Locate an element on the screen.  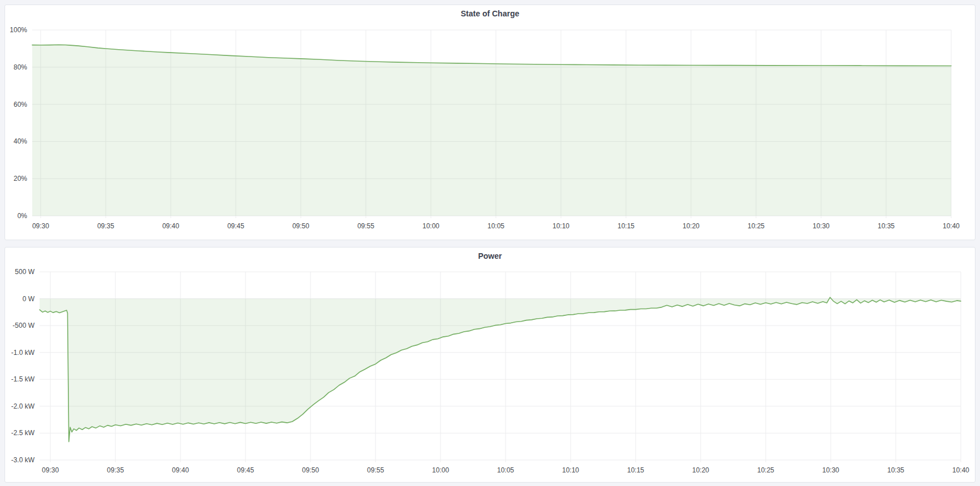
y-axis-tick-label: -1.5 kW is located at coordinates (23, 379).